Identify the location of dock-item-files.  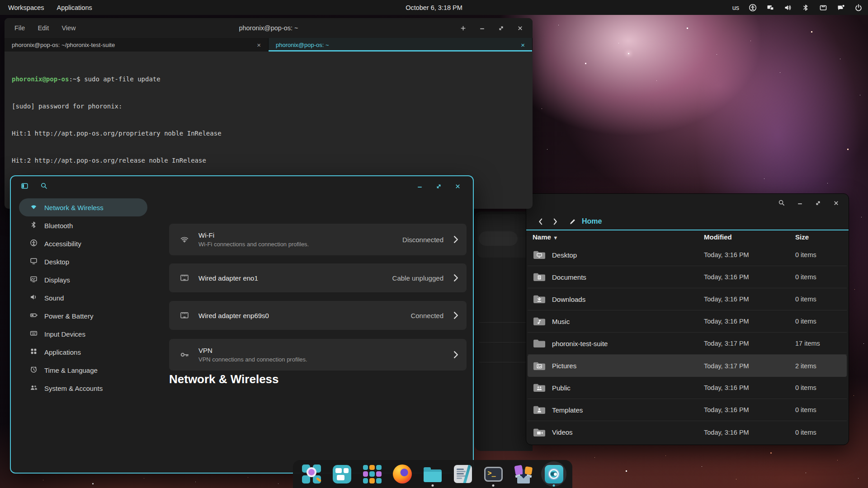
(433, 474).